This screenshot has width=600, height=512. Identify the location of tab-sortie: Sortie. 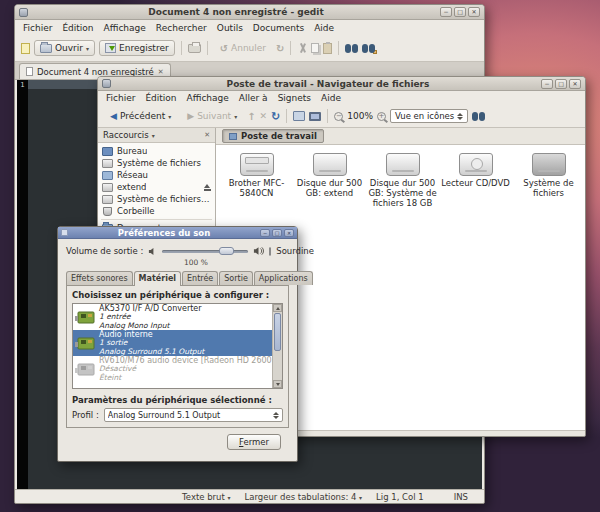
(236, 278).